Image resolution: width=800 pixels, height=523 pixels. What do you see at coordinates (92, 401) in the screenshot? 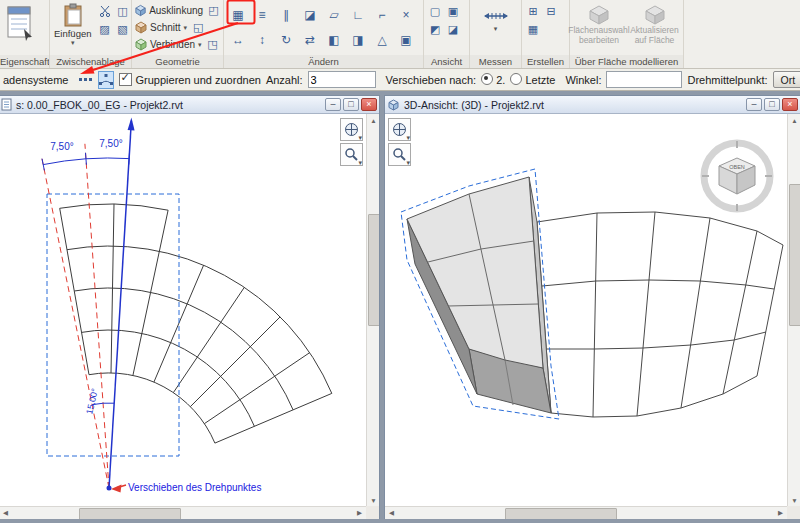
I see `dimension-rotation: 15,00°` at bounding box center [92, 401].